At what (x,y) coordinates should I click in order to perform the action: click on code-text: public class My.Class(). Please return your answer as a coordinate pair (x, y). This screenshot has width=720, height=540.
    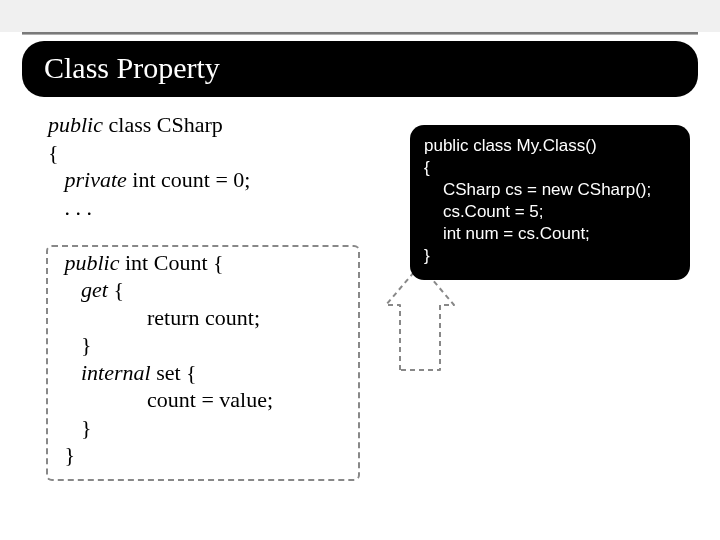
    Looking at the image, I should click on (510, 146).